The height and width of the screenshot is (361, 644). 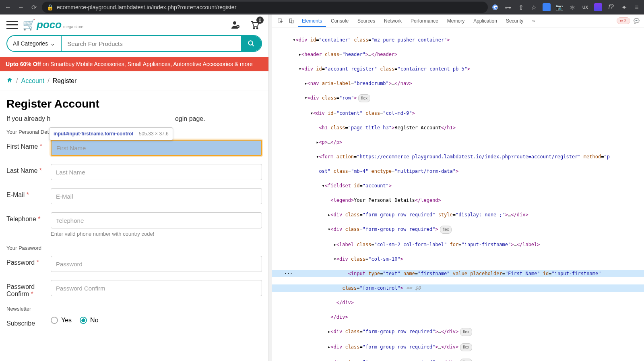 What do you see at coordinates (134, 119) in the screenshot?
I see `subtitle-text: If you already have an account with us, …` at bounding box center [134, 119].